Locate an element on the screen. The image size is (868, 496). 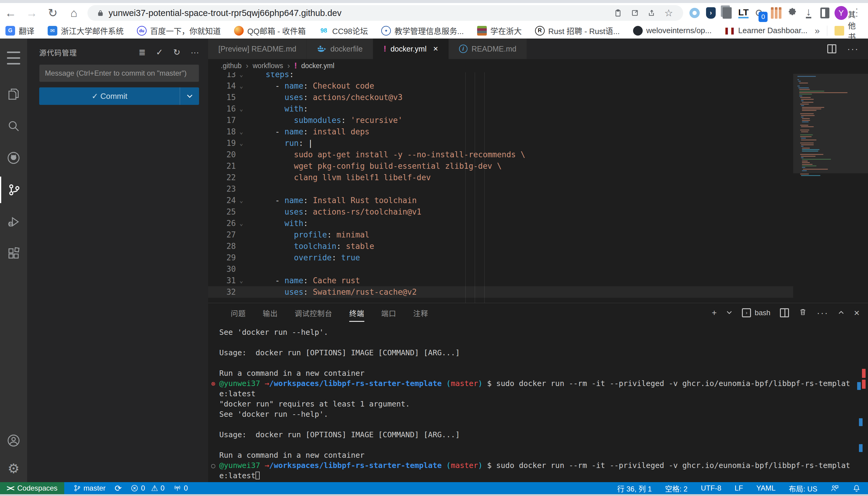
commit-message-input is located at coordinates (119, 73).